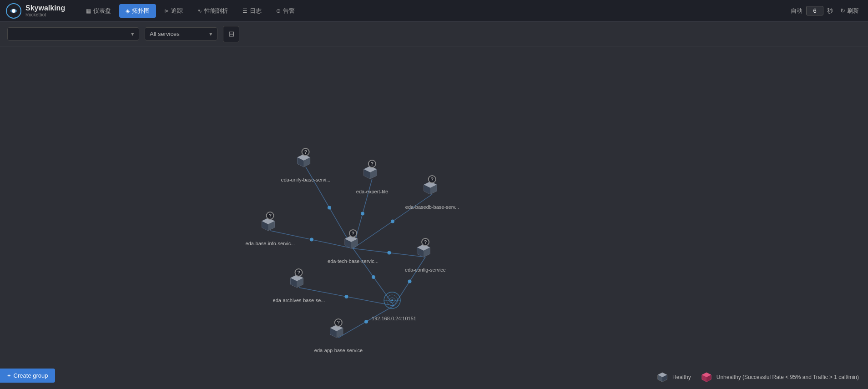  What do you see at coordinates (662, 377) in the screenshot?
I see `healthy-cube-icon` at bounding box center [662, 377].